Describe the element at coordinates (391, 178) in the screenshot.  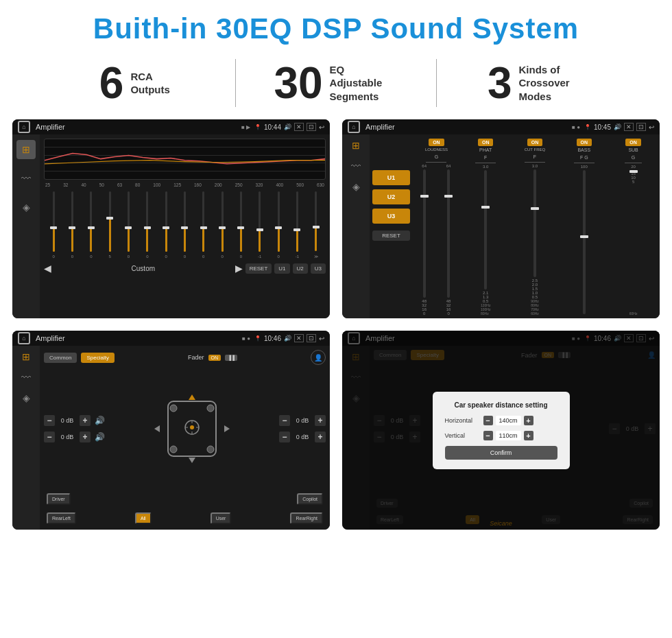
I see `u1-cross-btn: U1` at that location.